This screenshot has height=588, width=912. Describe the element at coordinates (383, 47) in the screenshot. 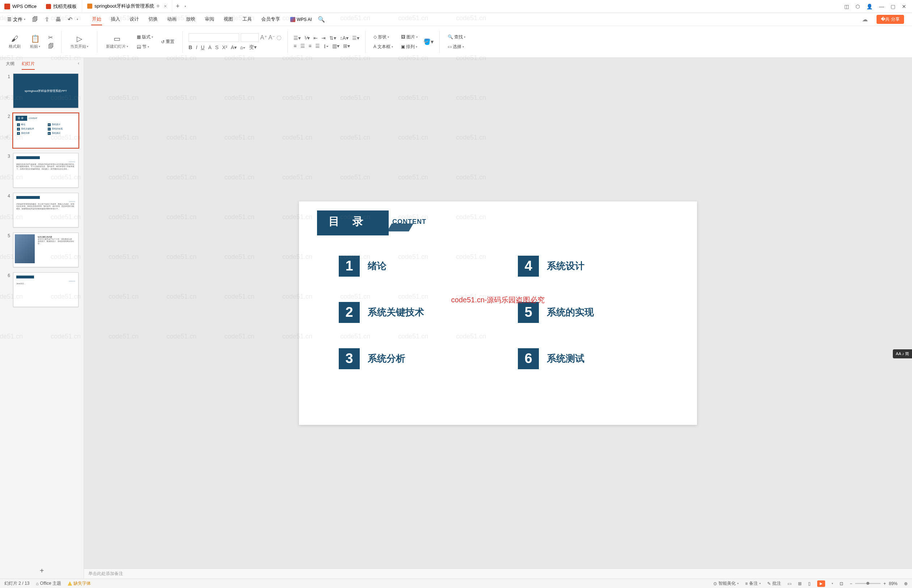

I see `textbox-button: A文本框▾` at that location.